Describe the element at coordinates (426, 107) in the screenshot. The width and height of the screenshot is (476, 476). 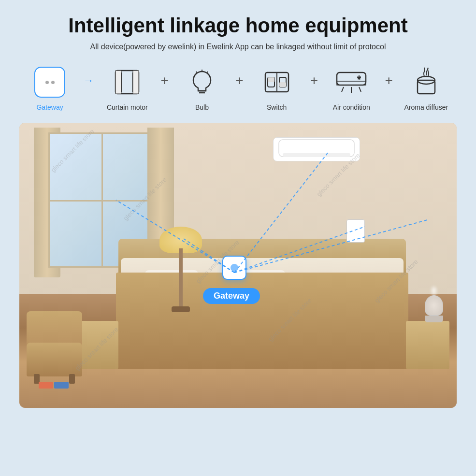
I see `diffuser-label: Aroma diffuser` at that location.